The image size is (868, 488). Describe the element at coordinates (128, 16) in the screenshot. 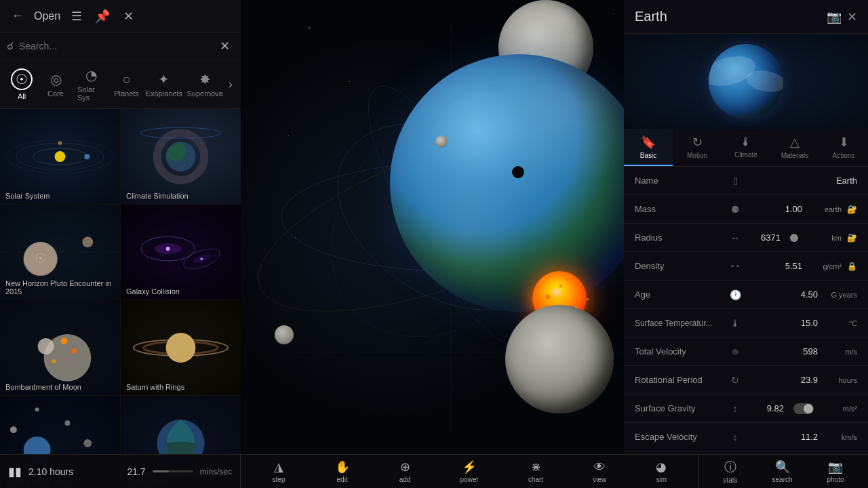

I see `close-sidebar-button: ✕` at that location.